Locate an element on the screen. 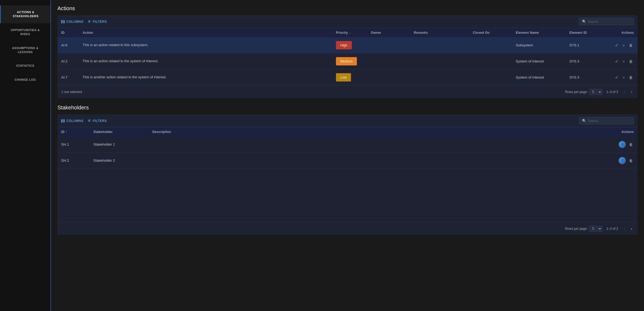  row-priority: Medium is located at coordinates (353, 61).